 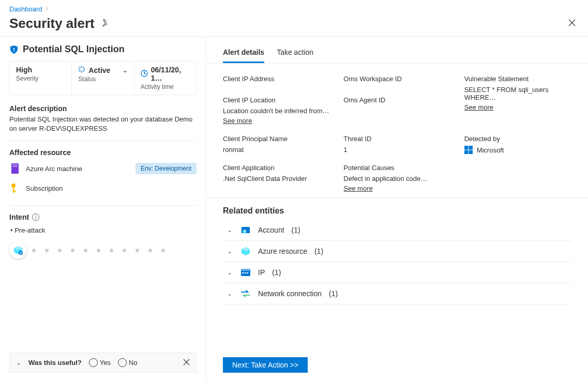 I want to click on network-connection-icon, so click(x=246, y=294).